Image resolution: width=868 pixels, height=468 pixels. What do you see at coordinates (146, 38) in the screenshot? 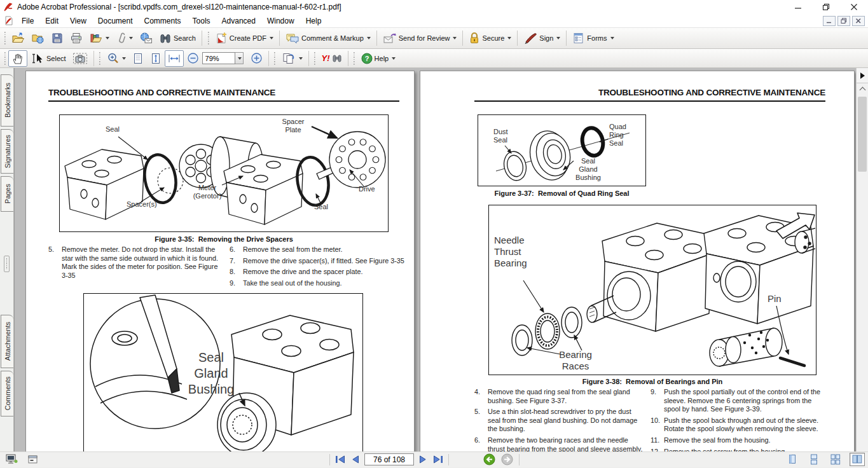
I see `email-button` at bounding box center [146, 38].